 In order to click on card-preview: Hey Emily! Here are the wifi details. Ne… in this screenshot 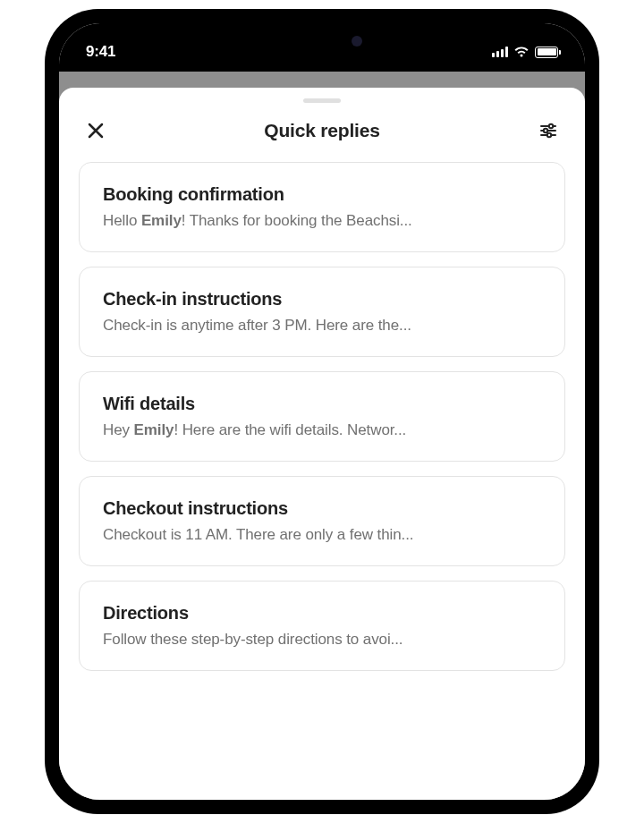, I will do `click(322, 430)`.